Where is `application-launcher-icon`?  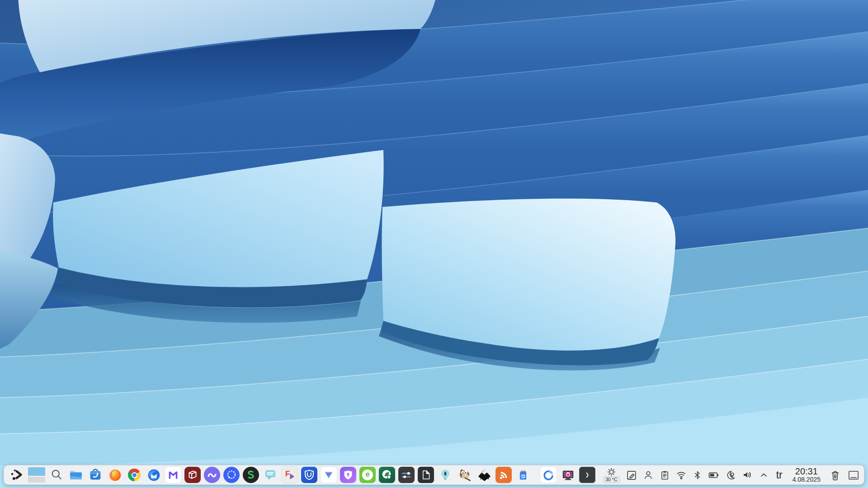 application-launcher-icon is located at coordinates (17, 475).